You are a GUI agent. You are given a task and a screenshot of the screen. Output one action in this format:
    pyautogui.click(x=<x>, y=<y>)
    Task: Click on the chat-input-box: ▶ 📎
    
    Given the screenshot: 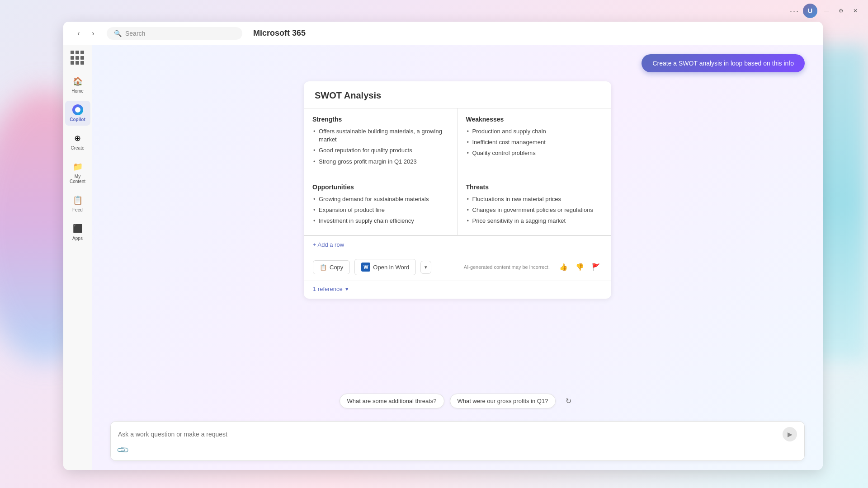 What is the action you would take?
    pyautogui.click(x=458, y=441)
    